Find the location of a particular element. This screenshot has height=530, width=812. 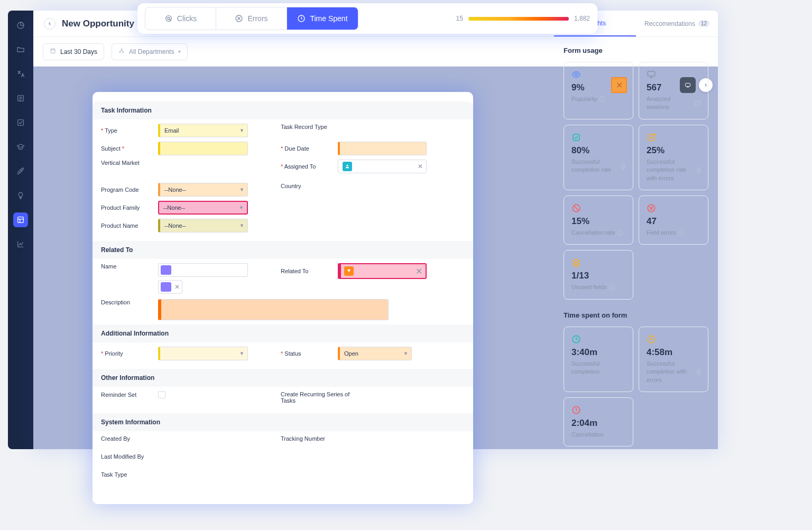

opportunity-icon is located at coordinates (349, 271).